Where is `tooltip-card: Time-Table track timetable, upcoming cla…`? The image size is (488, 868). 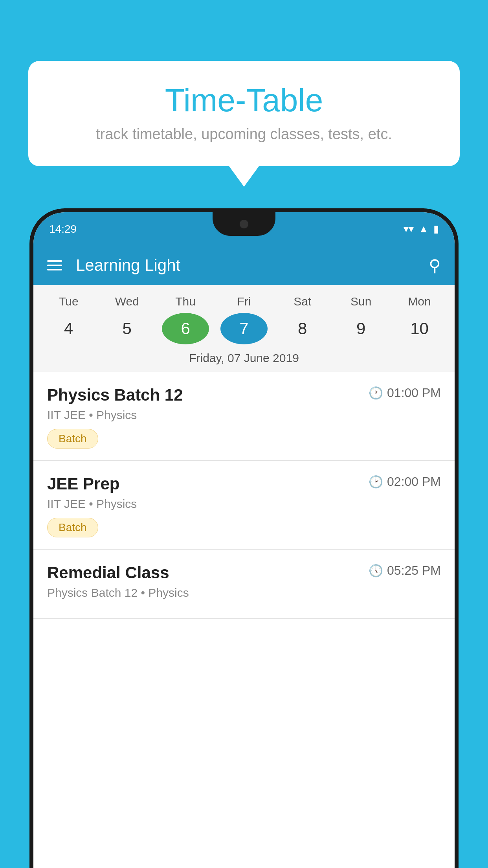
tooltip-card: Time-Table track timetable, upcoming cla… is located at coordinates (244, 114).